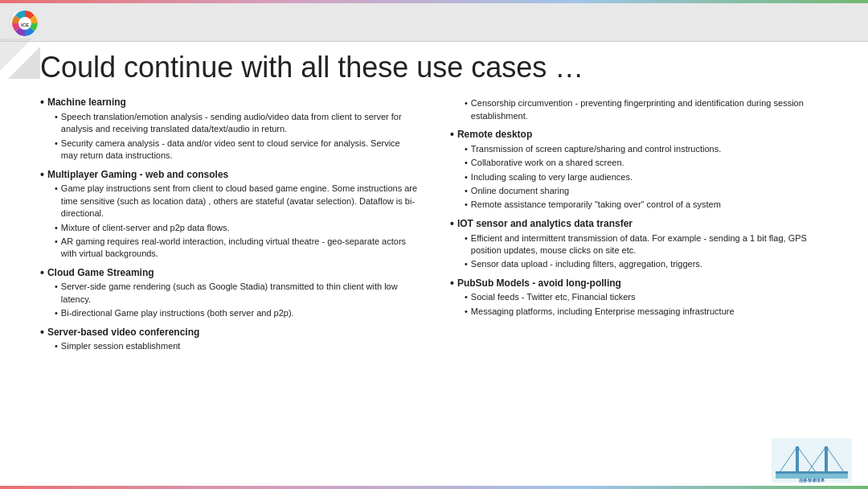 The height and width of the screenshot is (489, 868). Describe the element at coordinates (646, 304) in the screenshot. I see `sub-bullets: Social feeds - Twitter etc, Financial ti…` at that location.